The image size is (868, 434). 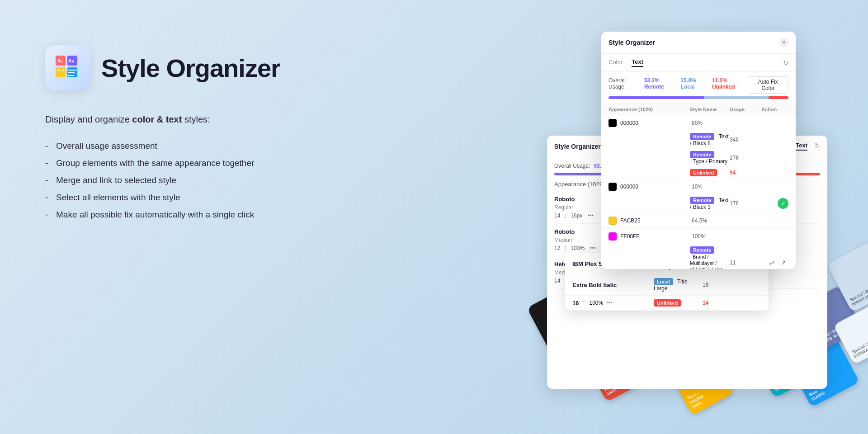 What do you see at coordinates (698, 123) in the screenshot?
I see `group-header-1: 000000 80%` at bounding box center [698, 123].